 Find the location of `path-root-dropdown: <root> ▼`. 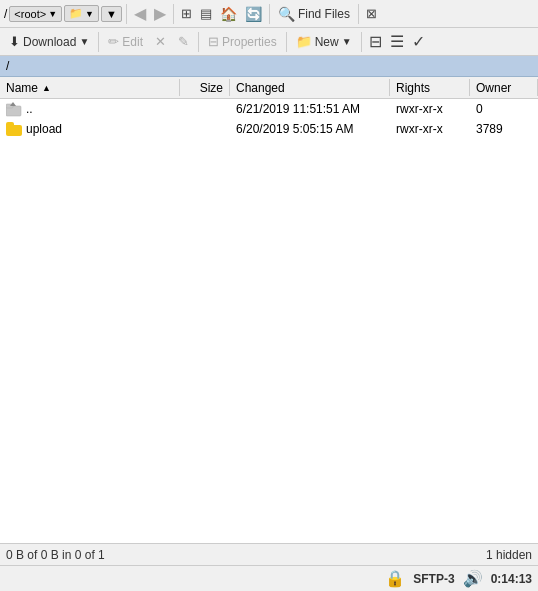

path-root-dropdown: <root> ▼ is located at coordinates (36, 14).